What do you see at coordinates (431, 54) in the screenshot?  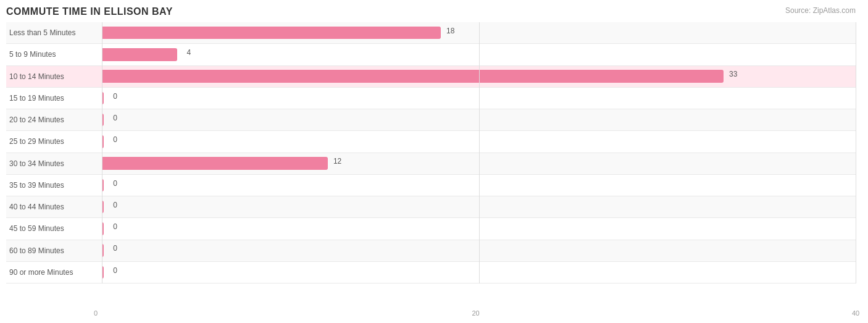 I see `bar-row: 5 to 9 Minutes4` at bounding box center [431, 54].